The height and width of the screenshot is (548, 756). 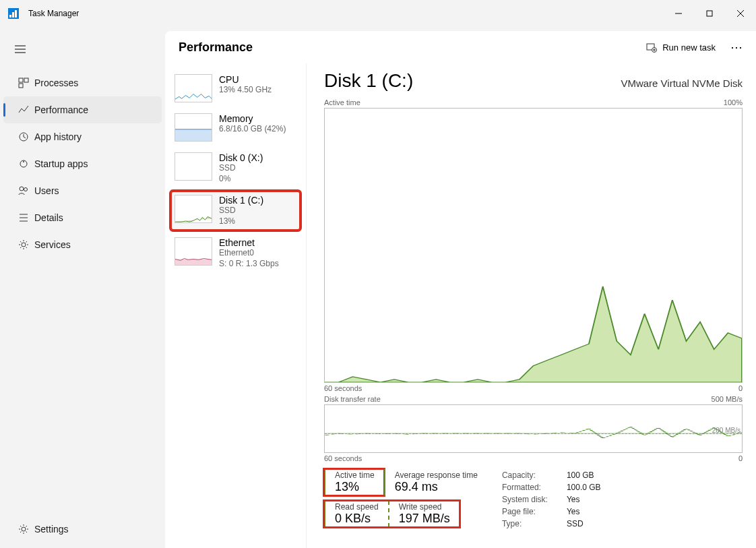 What do you see at coordinates (236, 253) in the screenshot?
I see `perf-item-ethernet: EthernetEthernet0S: 0 R: 1.3 Gbps` at bounding box center [236, 253].